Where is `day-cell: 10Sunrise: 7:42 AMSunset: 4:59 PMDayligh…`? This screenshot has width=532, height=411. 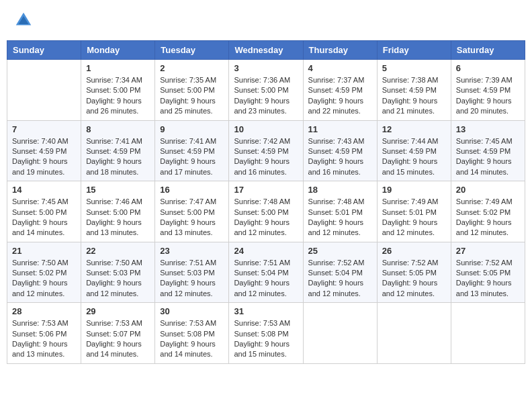 day-cell: 10Sunrise: 7:42 AMSunset: 4:59 PMDayligh… is located at coordinates (266, 150).